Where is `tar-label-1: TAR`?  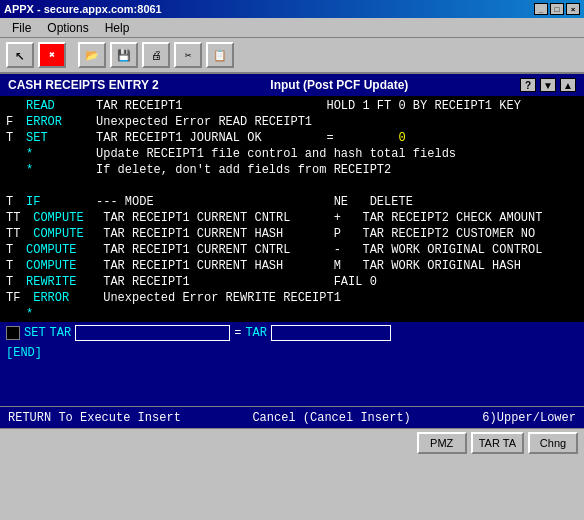
tar-label-1: TAR is located at coordinates (61, 333).